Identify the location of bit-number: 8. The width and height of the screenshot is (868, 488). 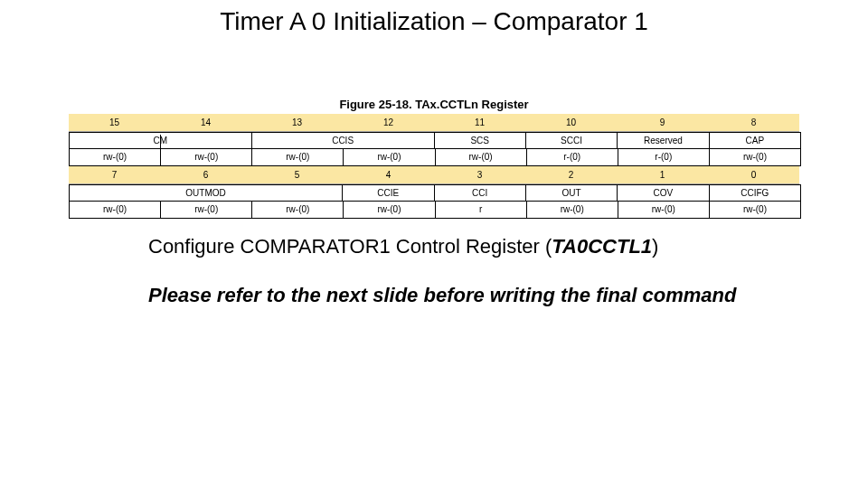
(754, 123).